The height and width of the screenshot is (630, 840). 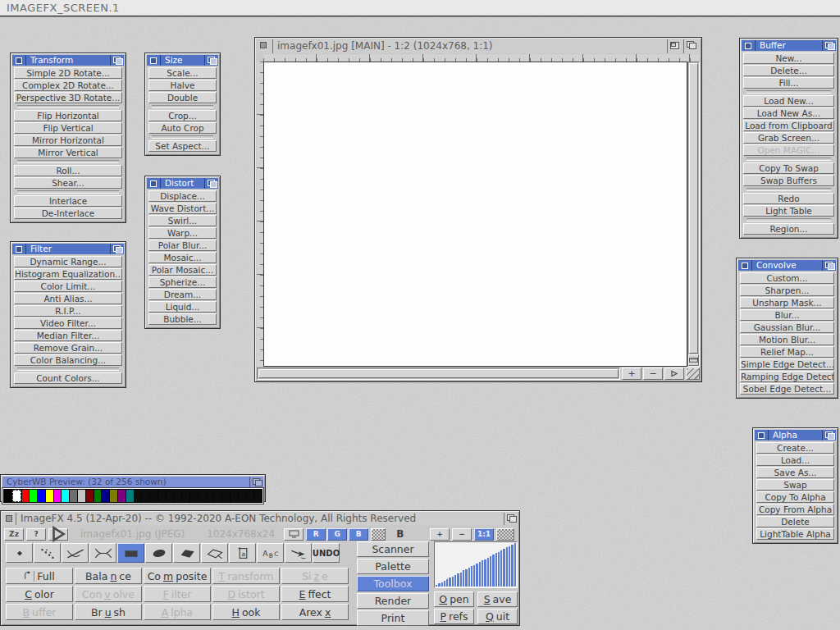 I want to click on r-i-p-button: R.I.P..., so click(x=68, y=311).